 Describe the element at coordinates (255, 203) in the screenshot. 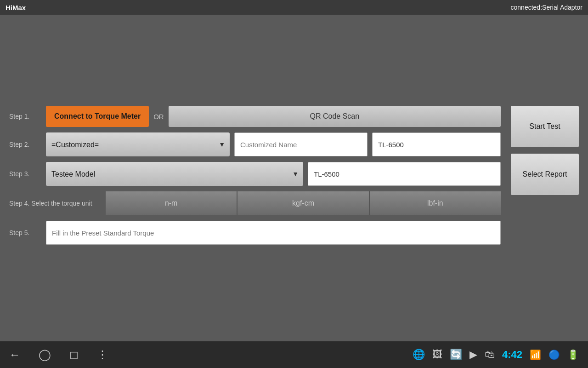

I see `step4-row: Step 4. Select the torque unit n-m kgf-c…` at that location.